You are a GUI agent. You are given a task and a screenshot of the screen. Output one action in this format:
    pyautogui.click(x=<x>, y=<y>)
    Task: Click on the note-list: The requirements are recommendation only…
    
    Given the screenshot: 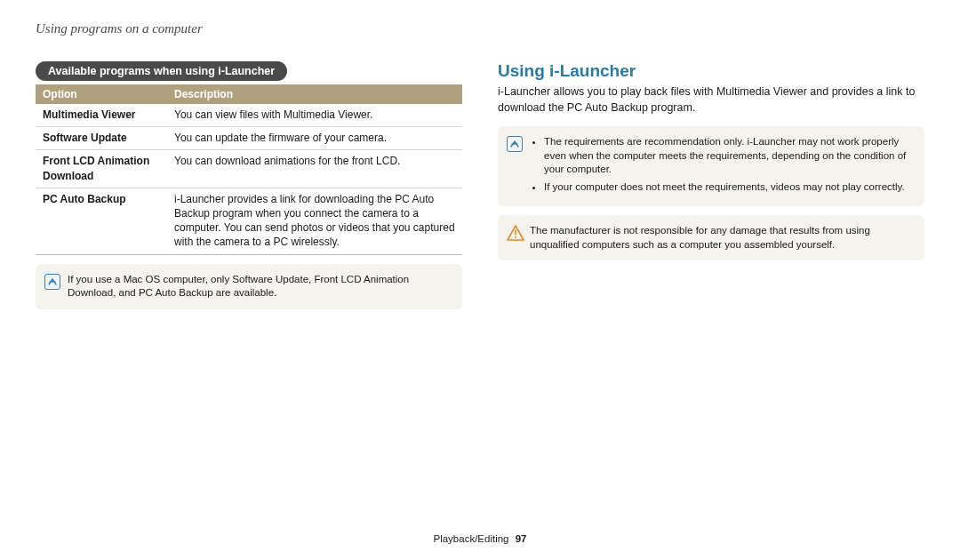 What is the action you would take?
    pyautogui.click(x=721, y=166)
    